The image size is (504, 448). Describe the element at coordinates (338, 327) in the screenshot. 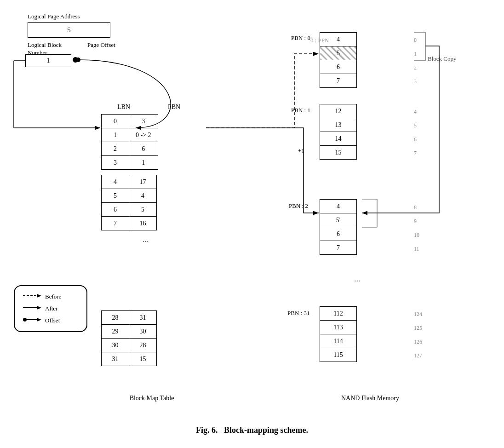

I see `table-row: 113` at that location.